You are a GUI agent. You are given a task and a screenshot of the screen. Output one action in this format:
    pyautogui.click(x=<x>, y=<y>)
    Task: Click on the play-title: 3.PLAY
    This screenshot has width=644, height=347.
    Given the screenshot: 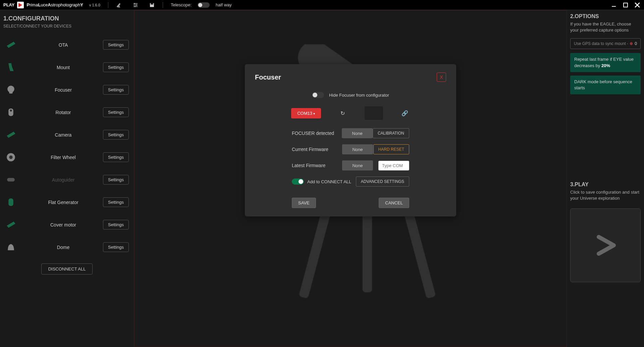 What is the action you would take?
    pyautogui.click(x=605, y=185)
    